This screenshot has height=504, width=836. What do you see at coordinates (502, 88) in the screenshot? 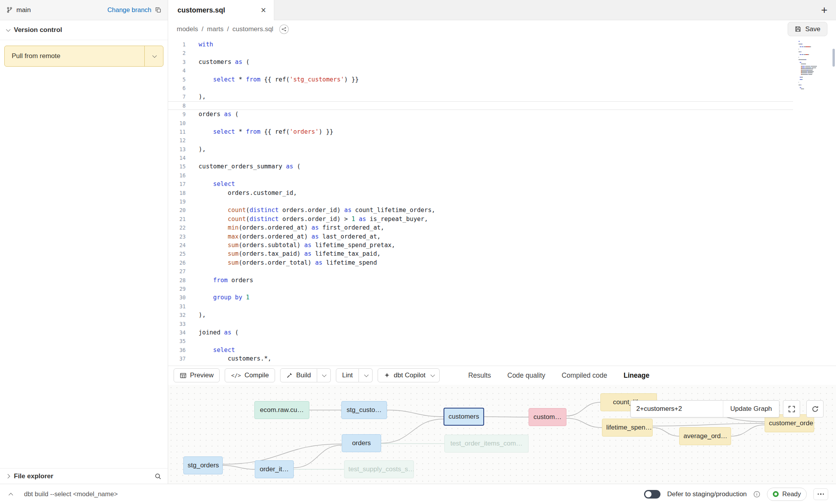
I see `code-line: 6` at bounding box center [502, 88].